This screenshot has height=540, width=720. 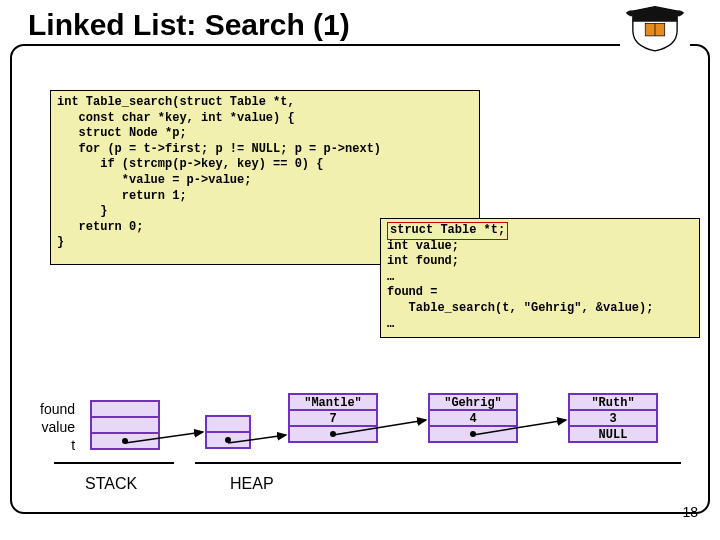 I want to click on stack-cell-t, so click(x=125, y=441).